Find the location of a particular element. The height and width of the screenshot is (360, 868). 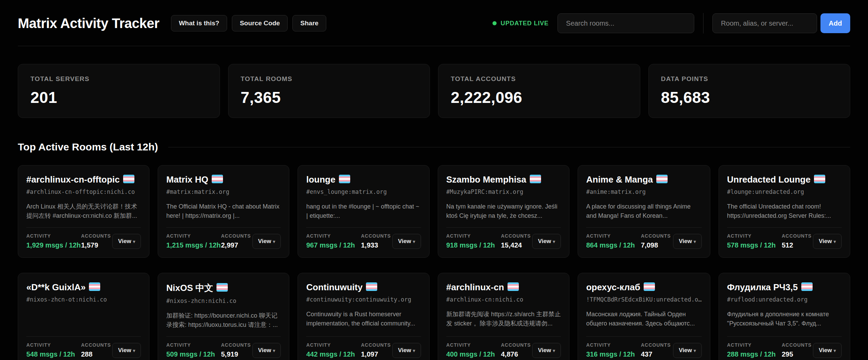

accounts-value: 288 is located at coordinates (96, 354).